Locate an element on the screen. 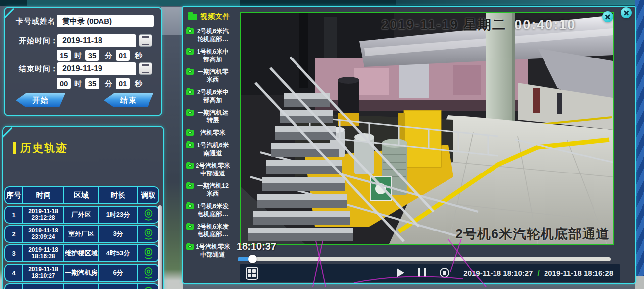 Image resolution: width=644 pixels, height=289 pixels. layout-grid-button is located at coordinates (252, 273).